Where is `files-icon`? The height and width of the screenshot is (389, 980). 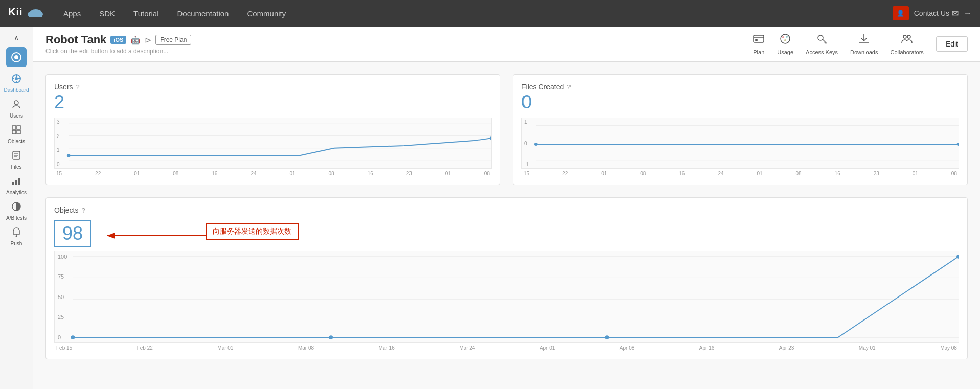
files-icon is located at coordinates (16, 156).